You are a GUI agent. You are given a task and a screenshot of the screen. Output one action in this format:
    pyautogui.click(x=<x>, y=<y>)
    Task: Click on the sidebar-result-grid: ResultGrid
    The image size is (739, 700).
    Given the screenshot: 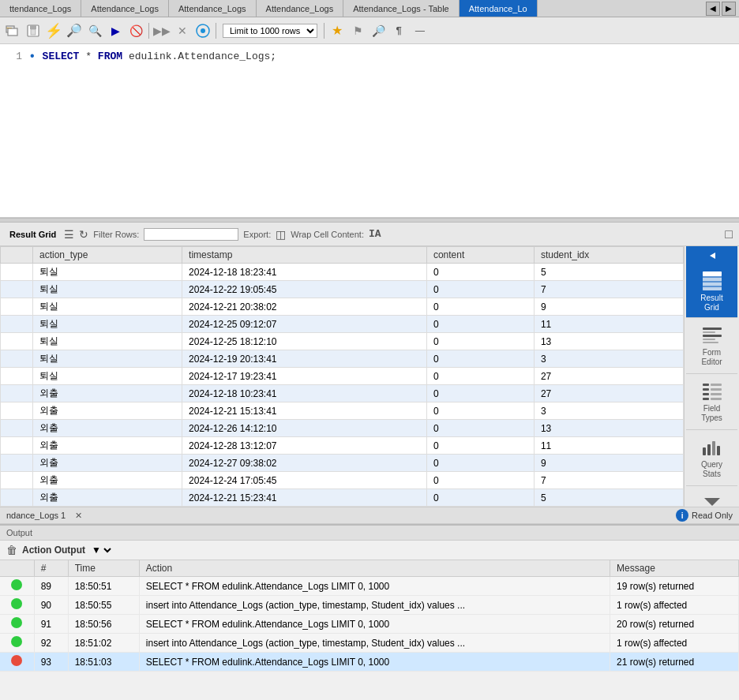 What is the action you would take?
    pyautogui.click(x=712, y=292)
    